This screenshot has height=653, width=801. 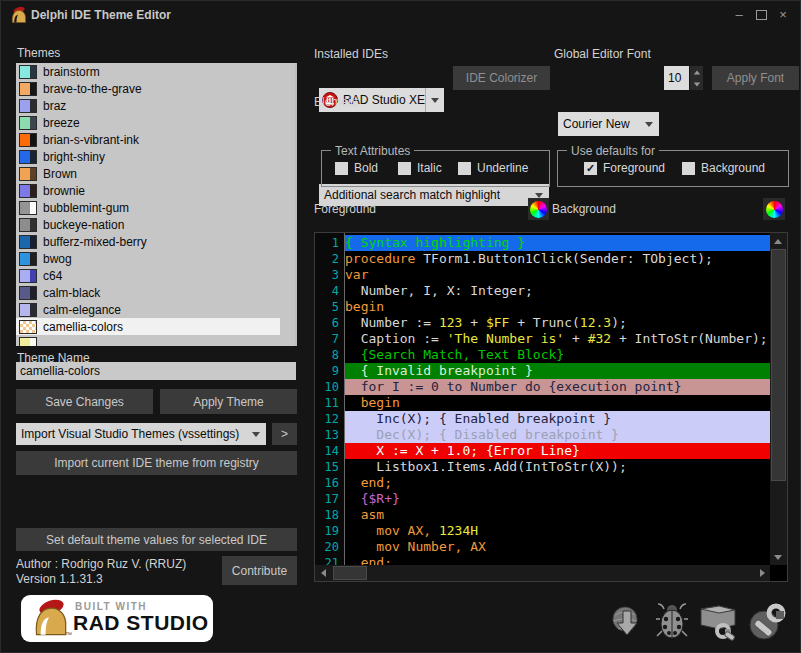 I want to click on ide-colorizer-button: IDE Colorizer, so click(x=502, y=78).